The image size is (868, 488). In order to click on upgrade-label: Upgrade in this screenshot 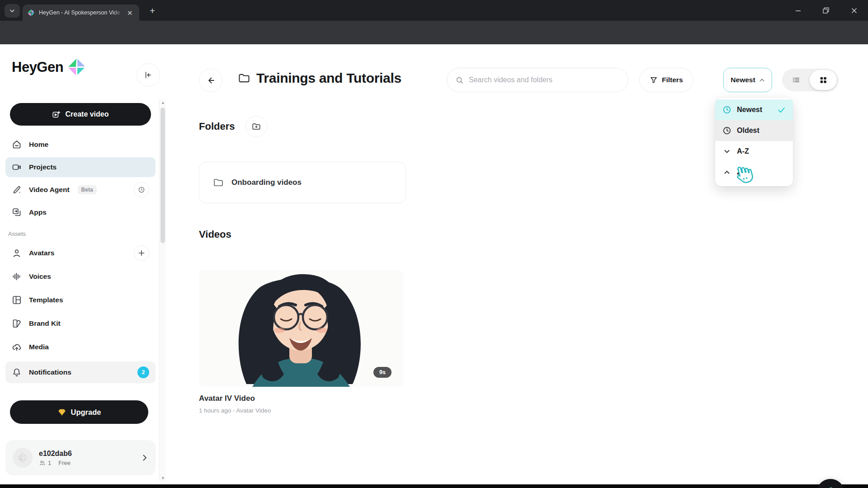, I will do `click(86, 412)`.